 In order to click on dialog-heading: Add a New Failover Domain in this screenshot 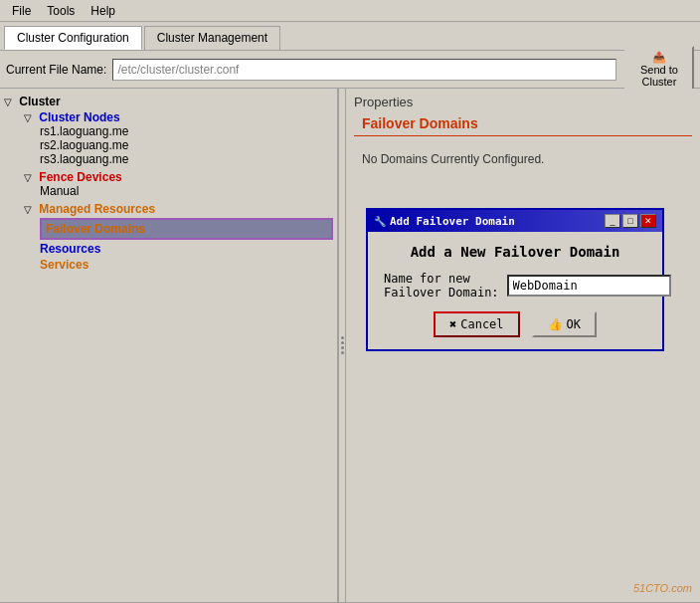, I will do `click(515, 252)`.